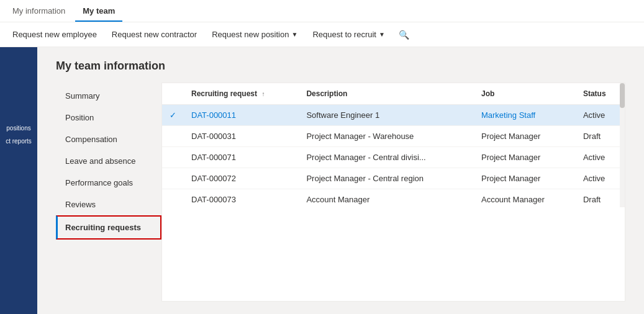 The width and height of the screenshot is (644, 314). What do you see at coordinates (55, 35) in the screenshot?
I see `request-new-employee-button: Request new employee` at bounding box center [55, 35].